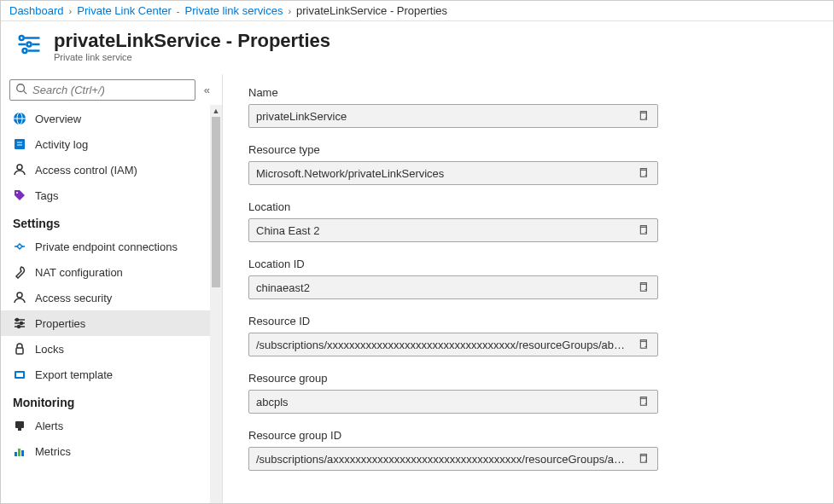 This screenshot has height=504, width=834. What do you see at coordinates (111, 298) in the screenshot?
I see `sidebar-item-access-security: Access security` at bounding box center [111, 298].